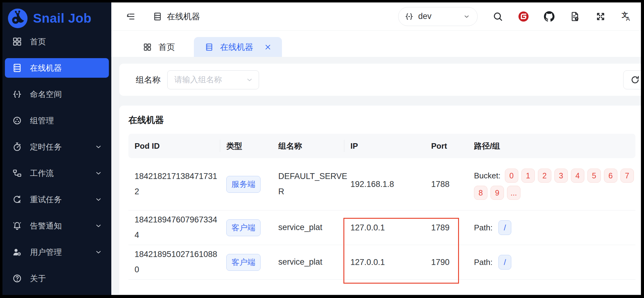  What do you see at coordinates (308, 146) in the screenshot?
I see `column-header-group-name: 组名称` at bounding box center [308, 146].